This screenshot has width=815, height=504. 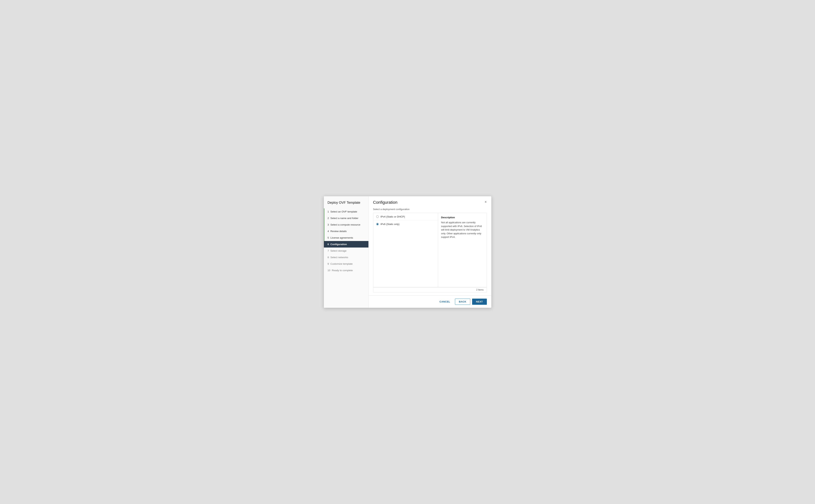 What do you see at coordinates (393, 217) in the screenshot?
I see `option-label-ipv4: IPv4 (Static or DHCP)` at bounding box center [393, 217].